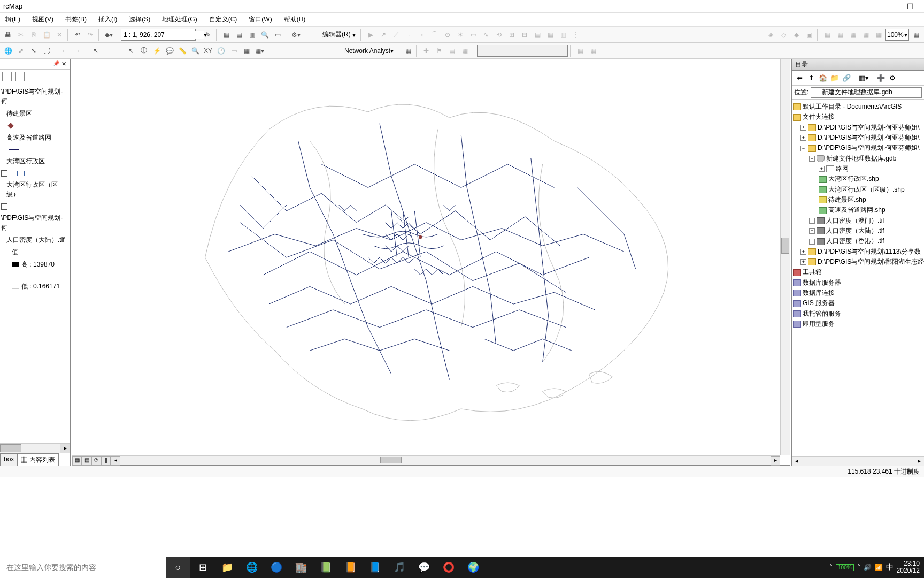 This screenshot has height=578, width=924. What do you see at coordinates (512, 35) in the screenshot?
I see `edit-merge: ⊞` at bounding box center [512, 35].